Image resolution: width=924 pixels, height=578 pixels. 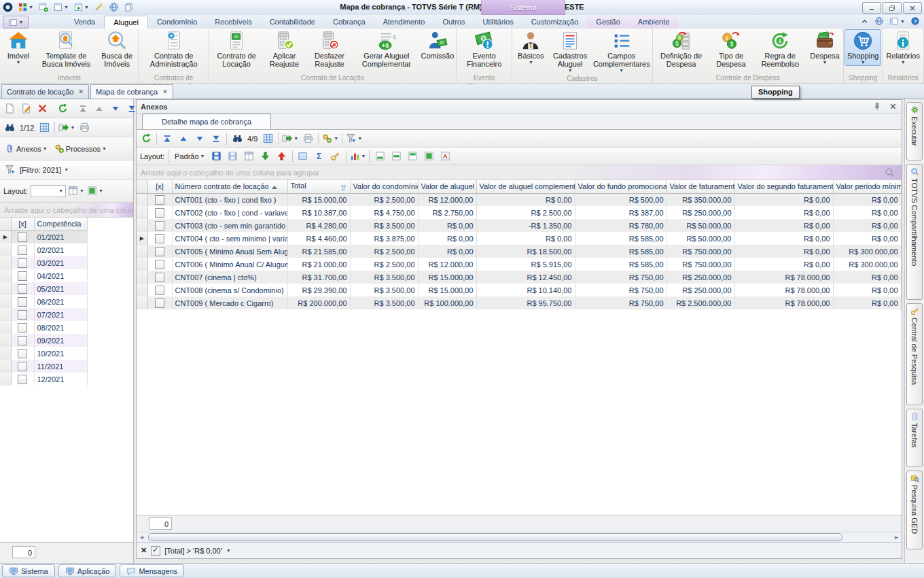 I want to click on print-button, so click(x=84, y=128).